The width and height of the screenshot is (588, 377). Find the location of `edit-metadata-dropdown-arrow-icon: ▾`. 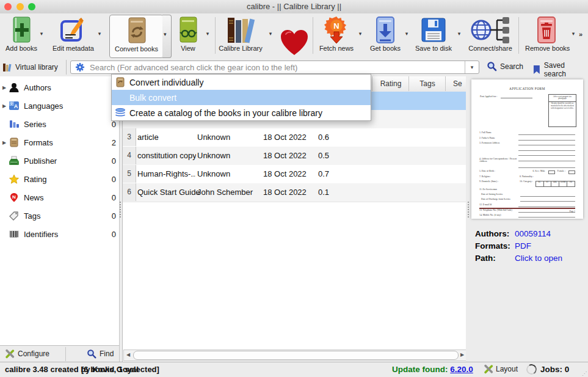

edit-metadata-dropdown-arrow-icon: ▾ is located at coordinates (100, 34).